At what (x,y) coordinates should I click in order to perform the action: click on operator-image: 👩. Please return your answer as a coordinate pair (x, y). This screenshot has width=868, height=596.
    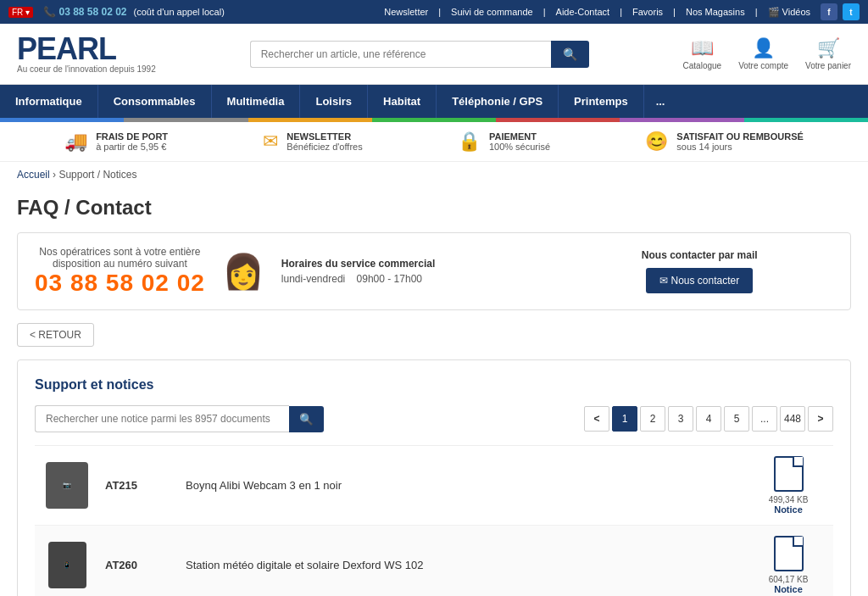
    Looking at the image, I should click on (243, 271).